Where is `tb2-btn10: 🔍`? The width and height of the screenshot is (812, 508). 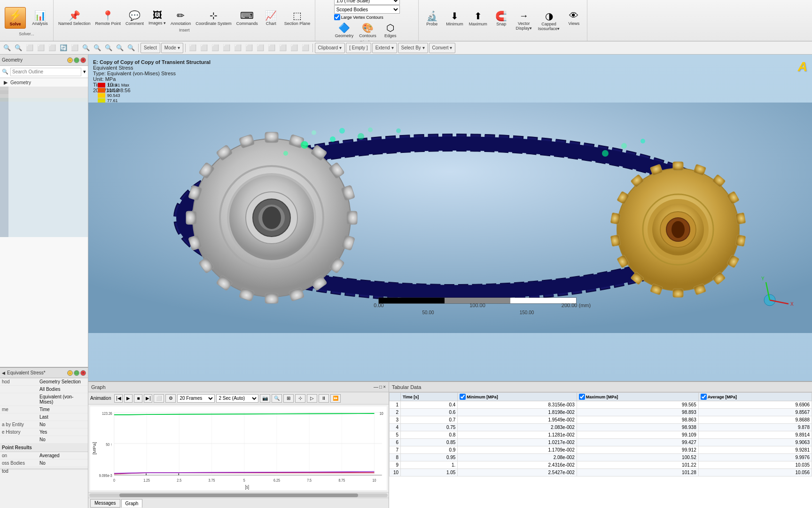
tb2-btn10: 🔍 is located at coordinates (120, 48).